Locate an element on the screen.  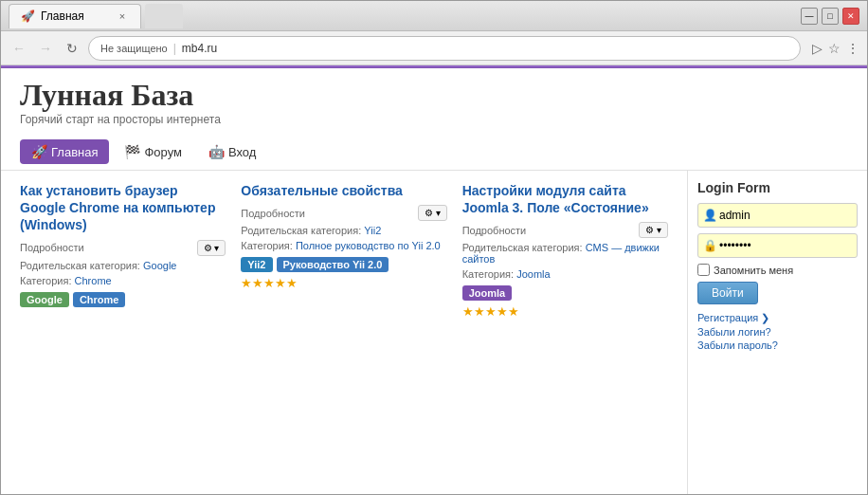
username-input is located at coordinates (777, 215).